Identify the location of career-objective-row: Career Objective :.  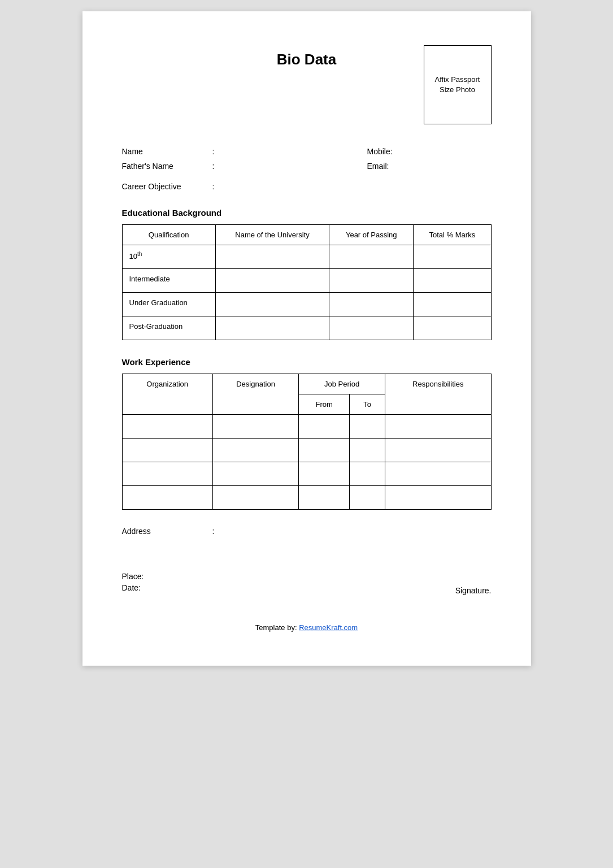
(307, 186).